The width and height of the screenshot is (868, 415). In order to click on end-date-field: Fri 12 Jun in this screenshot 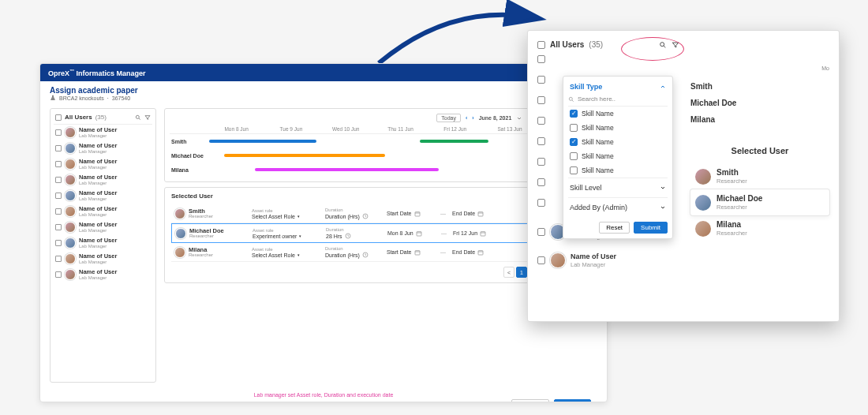, I will do `click(477, 234)`.